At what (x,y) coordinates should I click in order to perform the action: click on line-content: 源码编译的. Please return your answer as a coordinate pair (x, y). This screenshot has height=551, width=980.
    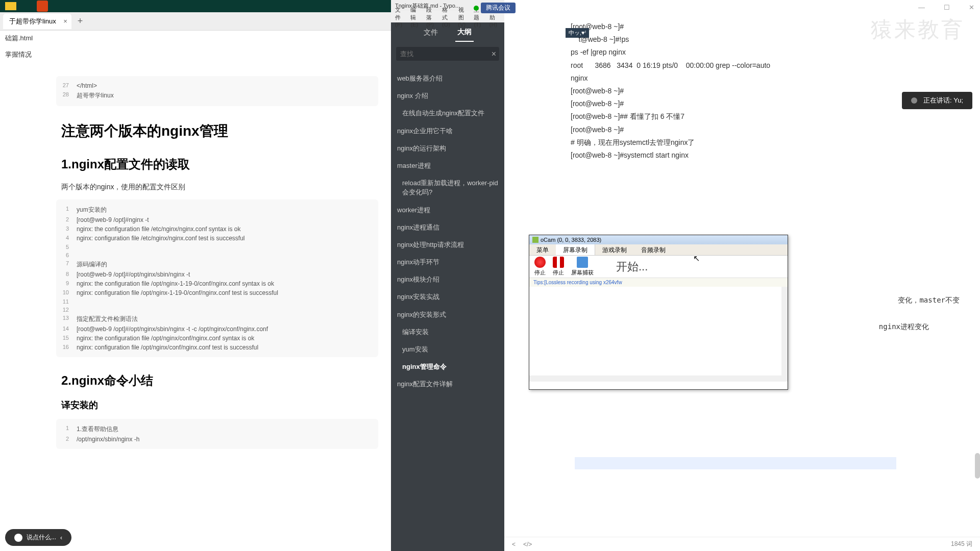
    Looking at the image, I should click on (92, 264).